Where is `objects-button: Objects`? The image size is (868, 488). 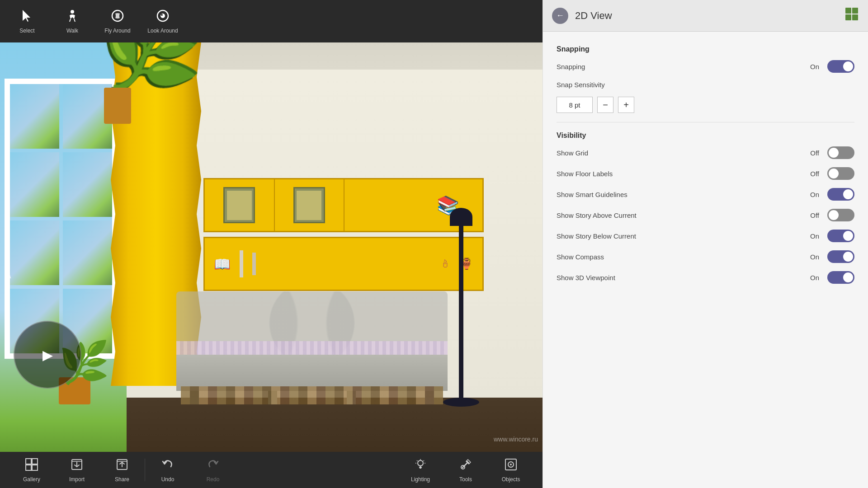
objects-button: Objects is located at coordinates (511, 470).